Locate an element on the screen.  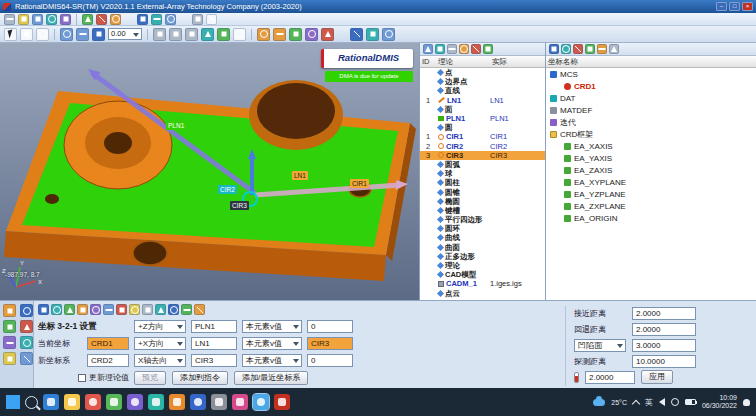
view-top-icon is located at coordinates (176, 34).